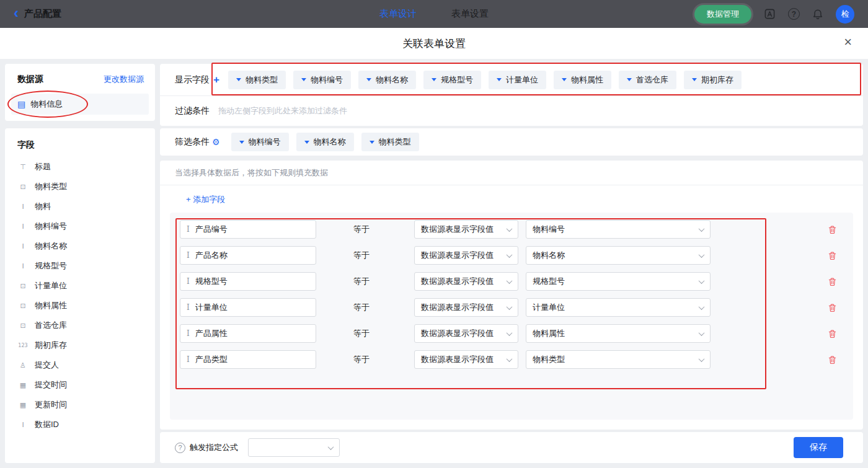 This screenshot has height=468, width=868. Describe the element at coordinates (512, 229) in the screenshot. I see `mapping-row: I 等于 数据源表显示字段值 物料编号` at that location.